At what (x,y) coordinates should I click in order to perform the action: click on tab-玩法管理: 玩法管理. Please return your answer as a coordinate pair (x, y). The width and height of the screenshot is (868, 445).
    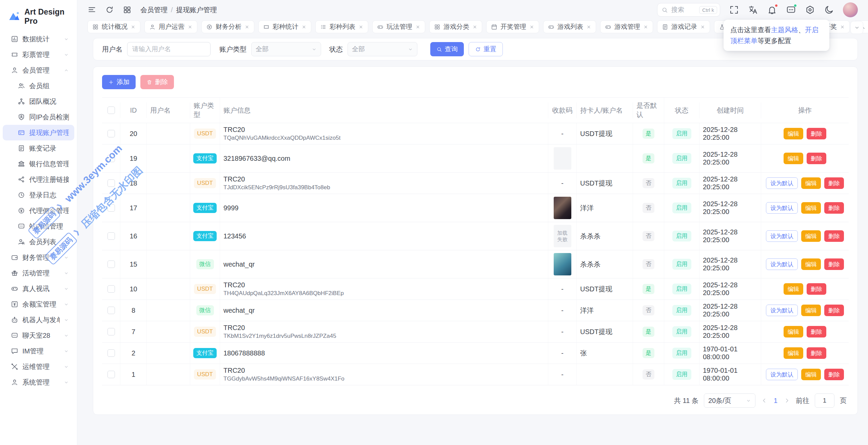
    Looking at the image, I should click on (399, 27).